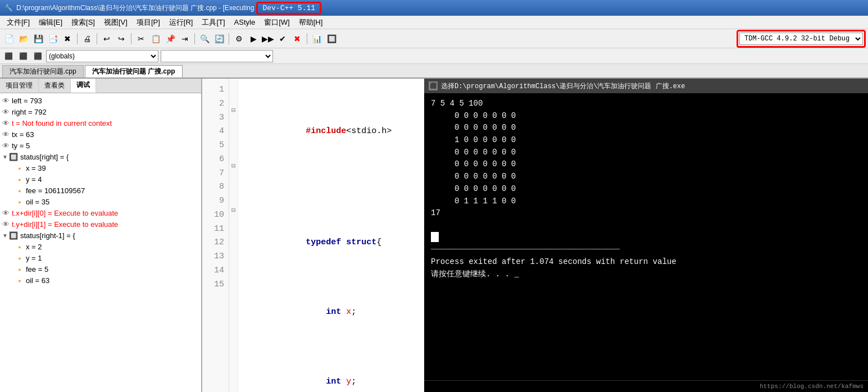 The width and height of the screenshot is (868, 392). Describe the element at coordinates (268, 39) in the screenshot. I see `compile-run-button: ▶▶` at that location.